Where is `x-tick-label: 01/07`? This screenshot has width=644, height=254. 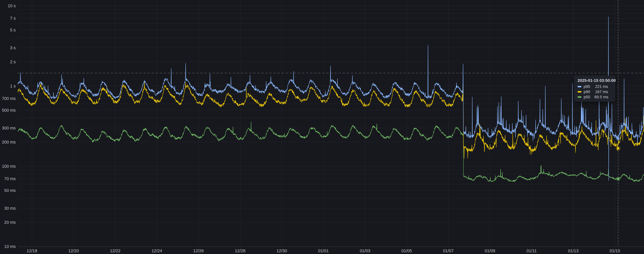
x-tick-label: 01/07 is located at coordinates (448, 251).